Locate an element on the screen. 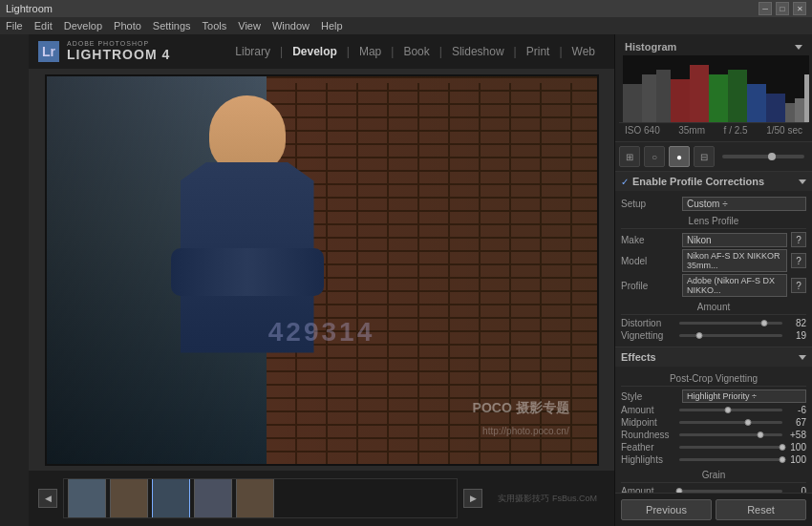 The width and height of the screenshot is (812, 526). lens-correction-header: ✓ Enable Profile Corrections is located at coordinates (714, 181).